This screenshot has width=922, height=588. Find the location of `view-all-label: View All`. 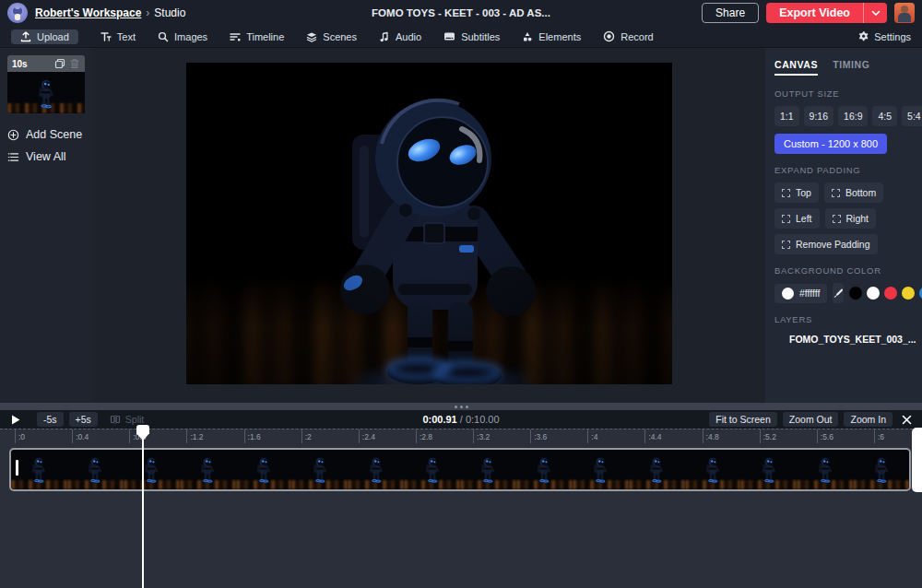

view-all-label: View All is located at coordinates (46, 157).